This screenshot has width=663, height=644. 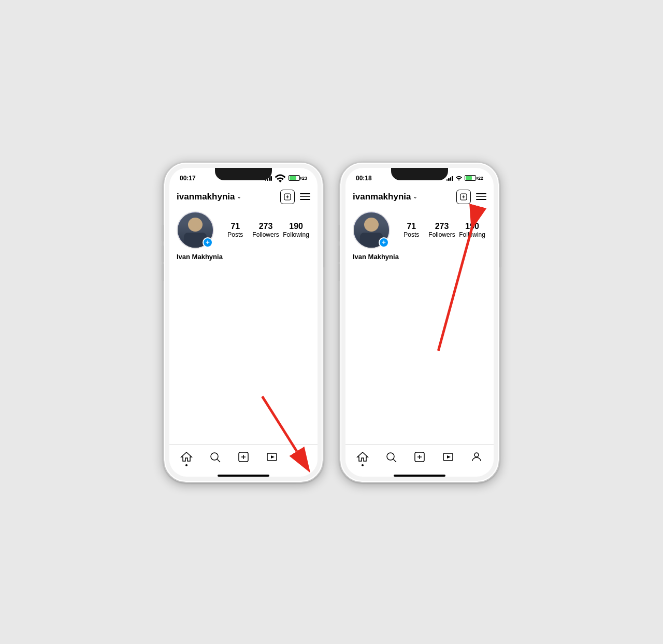 I want to click on home-icon-left, so click(x=186, y=457).